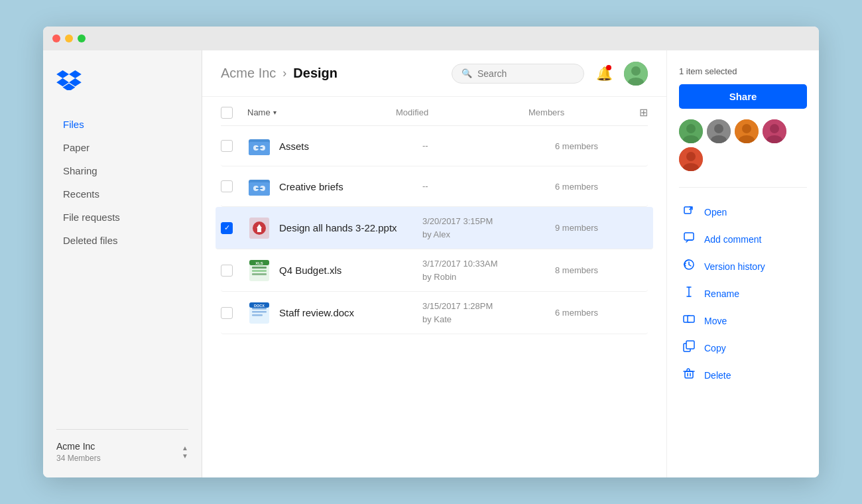  What do you see at coordinates (462, 113) in the screenshot?
I see `header-modified-col: Modified` at bounding box center [462, 113].